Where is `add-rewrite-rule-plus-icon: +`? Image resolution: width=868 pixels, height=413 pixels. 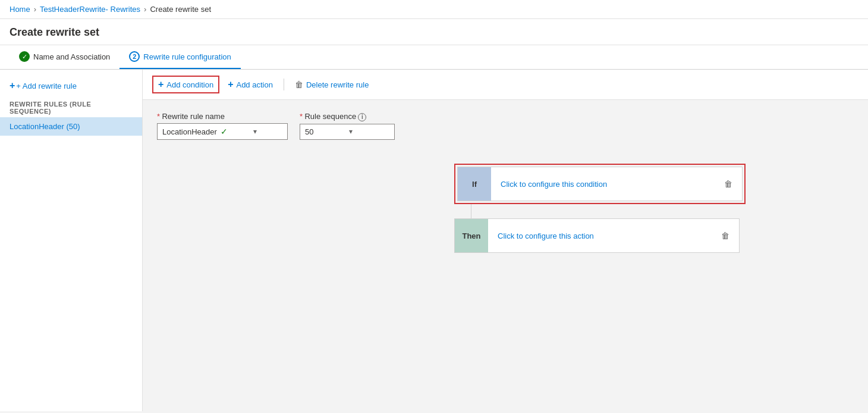 add-rewrite-rule-plus-icon: + is located at coordinates (12, 86).